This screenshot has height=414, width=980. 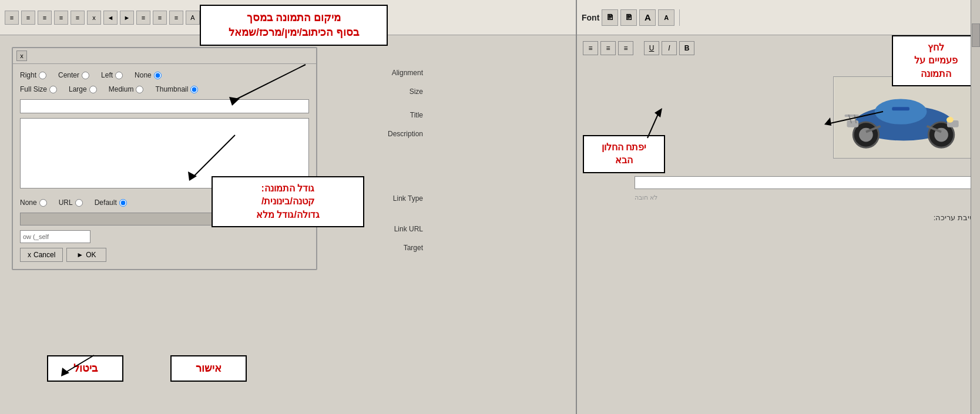 What do you see at coordinates (86, 75) in the screenshot?
I see `alignment-center-radio` at bounding box center [86, 75].